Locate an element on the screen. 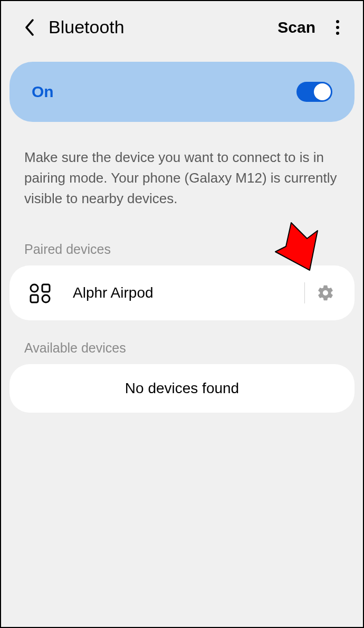 Image resolution: width=364 pixels, height=628 pixels. back-button is located at coordinates (30, 27).